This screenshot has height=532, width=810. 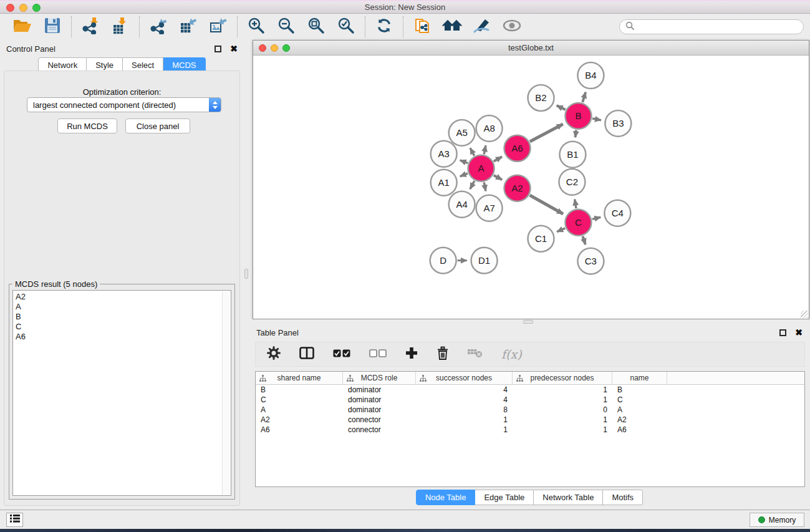 I want to click on export-image-button, so click(x=218, y=27).